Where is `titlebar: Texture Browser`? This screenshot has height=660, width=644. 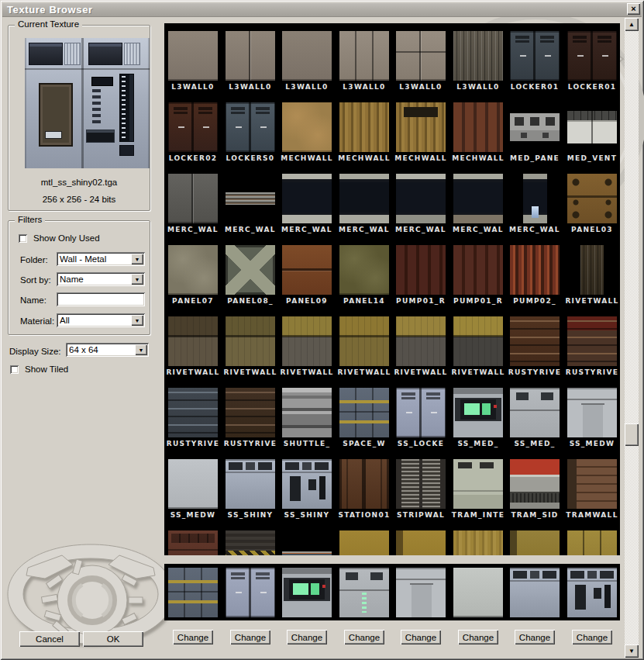 titlebar: Texture Browser is located at coordinates (322, 9).